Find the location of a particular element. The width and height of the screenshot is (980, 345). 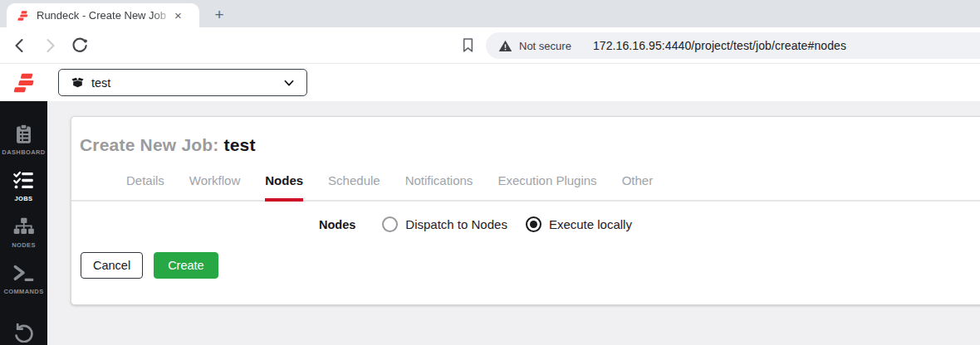

radio-dispatch-to-nodes: Dispatch to Nodes is located at coordinates (445, 224).